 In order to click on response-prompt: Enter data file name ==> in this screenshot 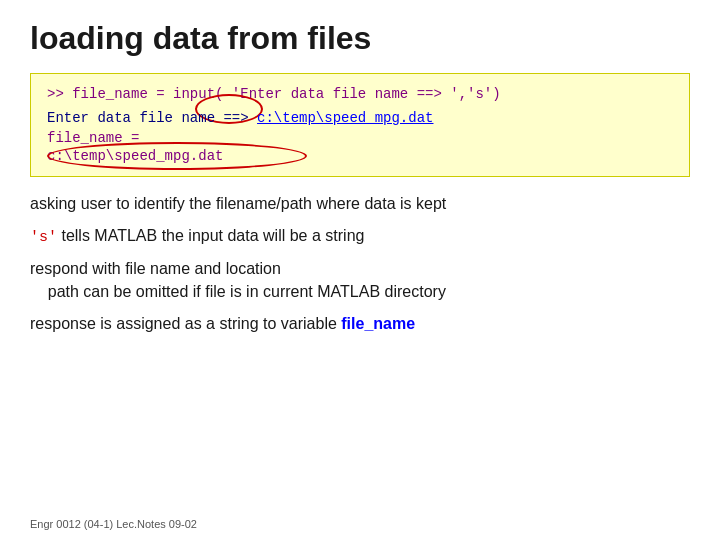, I will do `click(152, 118)`.